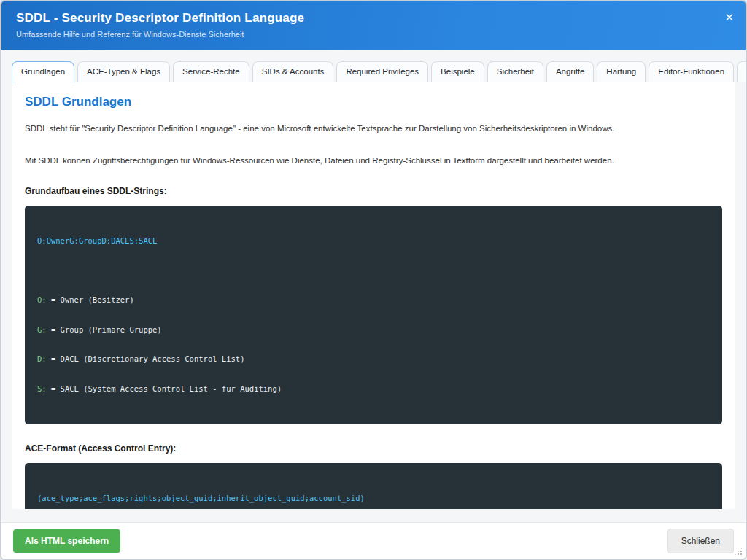 This screenshot has width=747, height=560. Describe the element at coordinates (43, 72) in the screenshot. I see `tab-grundlagen: Grundlagen` at that location.